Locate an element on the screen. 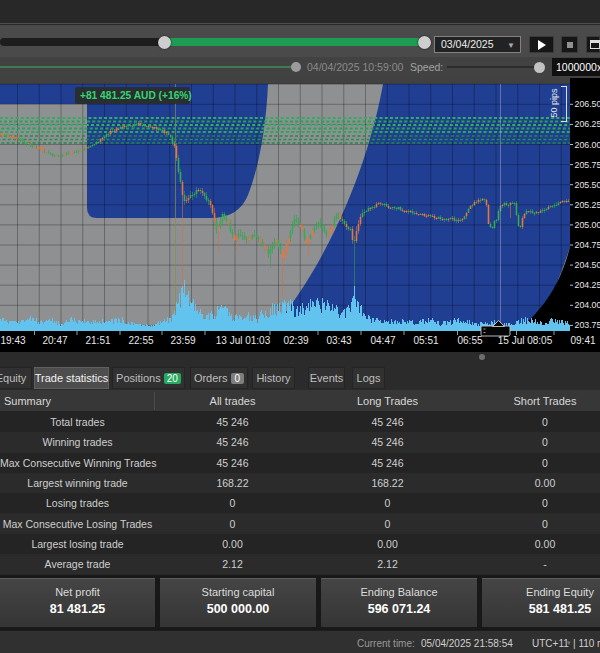 Image resolution: width=600 pixels, height=653 pixels. svg-text: 204.00 is located at coordinates (588, 305).